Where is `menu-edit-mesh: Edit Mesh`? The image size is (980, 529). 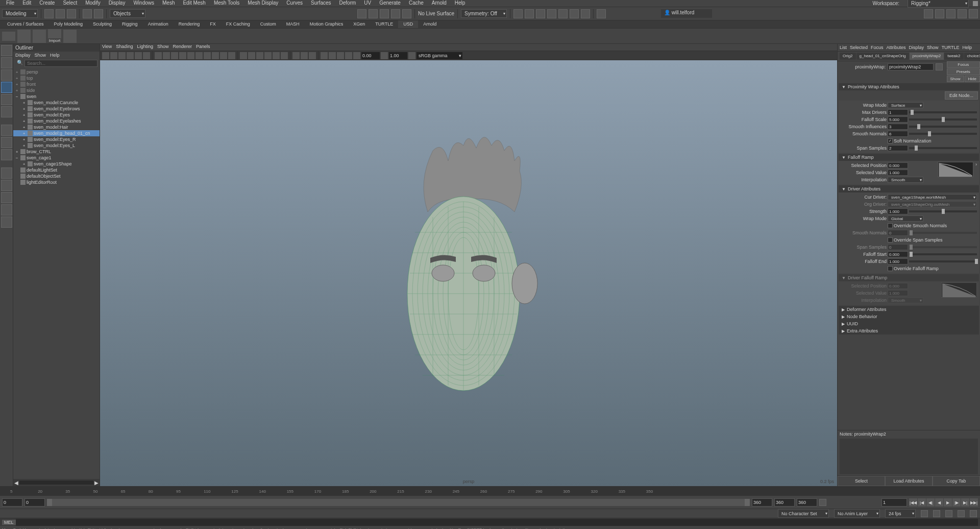 menu-edit-mesh: Edit Mesh is located at coordinates (194, 3).